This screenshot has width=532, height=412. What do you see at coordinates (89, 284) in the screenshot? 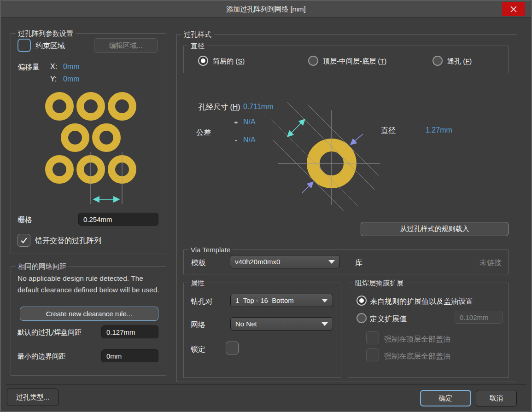
I see `clearance-message: No applicable design rule detected. The …` at bounding box center [89, 284].